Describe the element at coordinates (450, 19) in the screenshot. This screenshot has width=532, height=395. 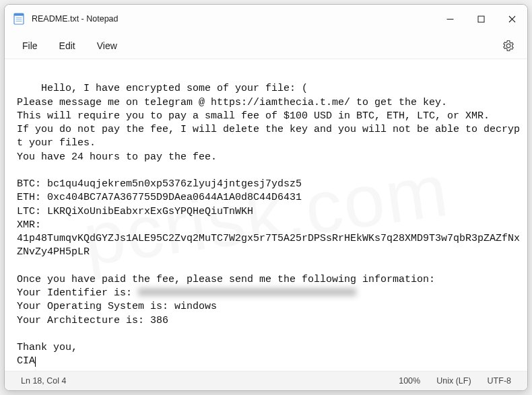
I see `minimize-icon` at that location.